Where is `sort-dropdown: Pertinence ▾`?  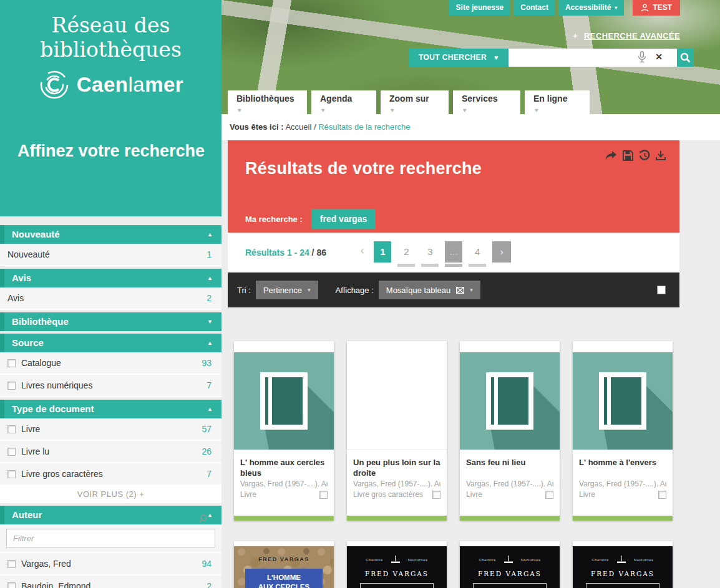 sort-dropdown: Pertinence ▾ is located at coordinates (287, 290).